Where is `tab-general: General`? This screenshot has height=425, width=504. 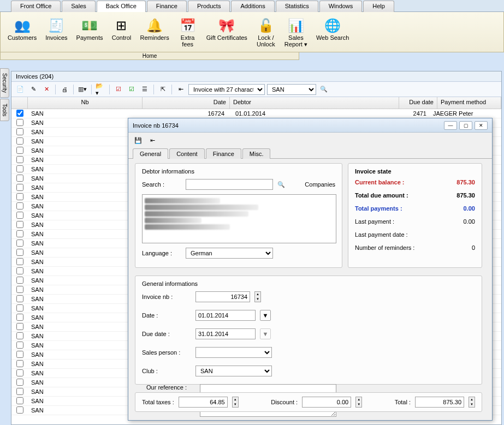 tab-general: General is located at coordinates (151, 154).